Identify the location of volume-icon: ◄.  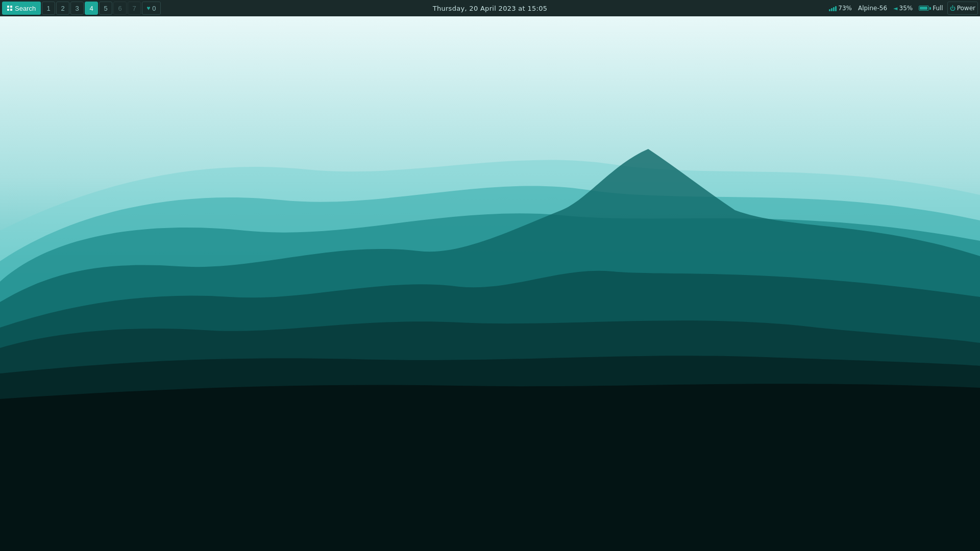
(895, 8).